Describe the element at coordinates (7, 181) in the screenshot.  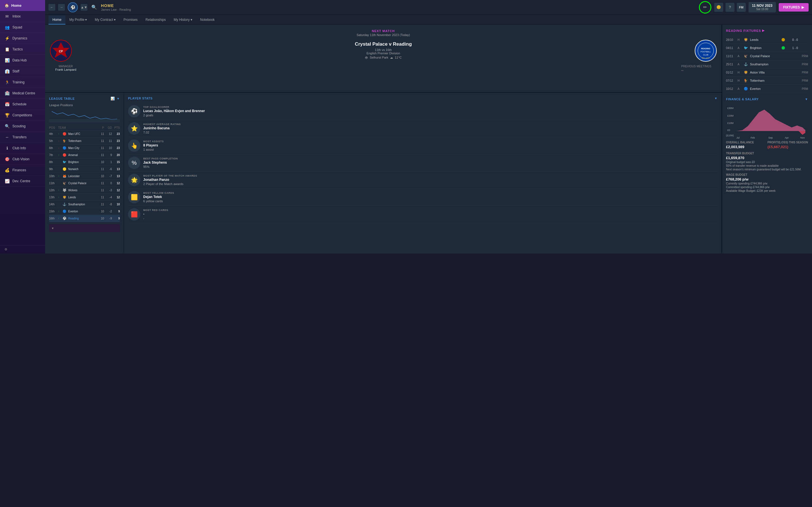
I see `dev-centre-icon: 📈` at that location.